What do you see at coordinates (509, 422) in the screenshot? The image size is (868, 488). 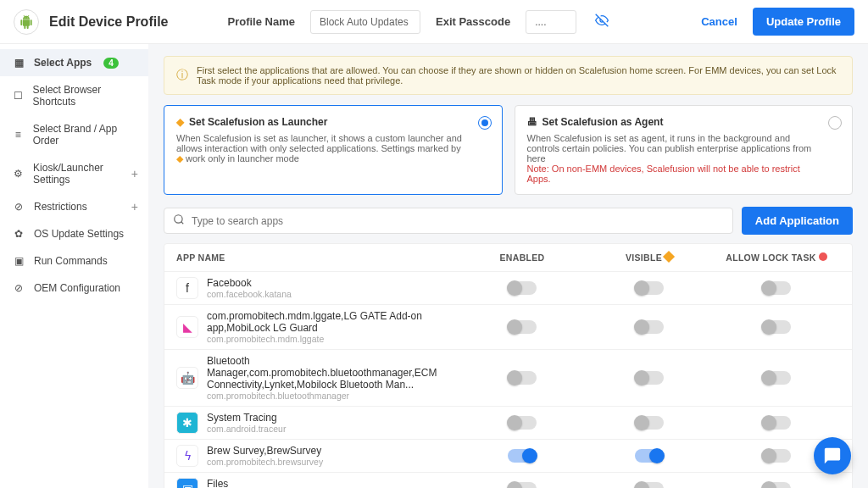 I see `table-row: ✱ System Tracing com.android.traceur` at bounding box center [509, 422].